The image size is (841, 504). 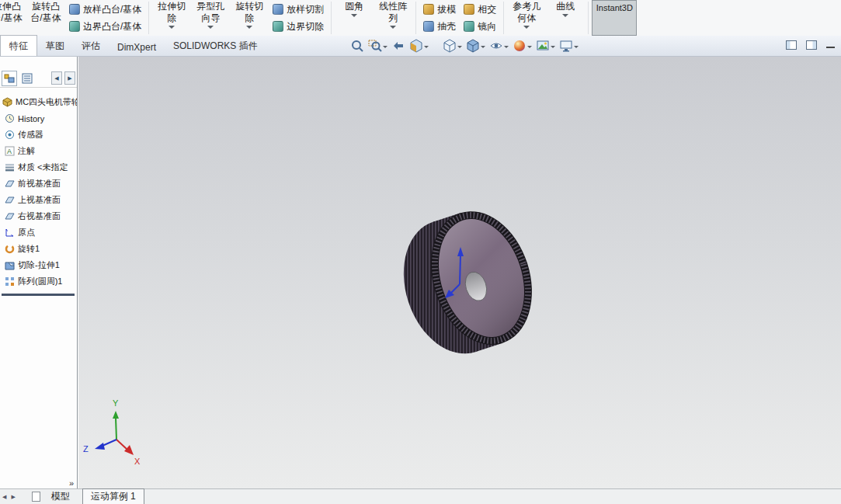 I want to click on reference-triad: Y X Z, so click(x=123, y=432).